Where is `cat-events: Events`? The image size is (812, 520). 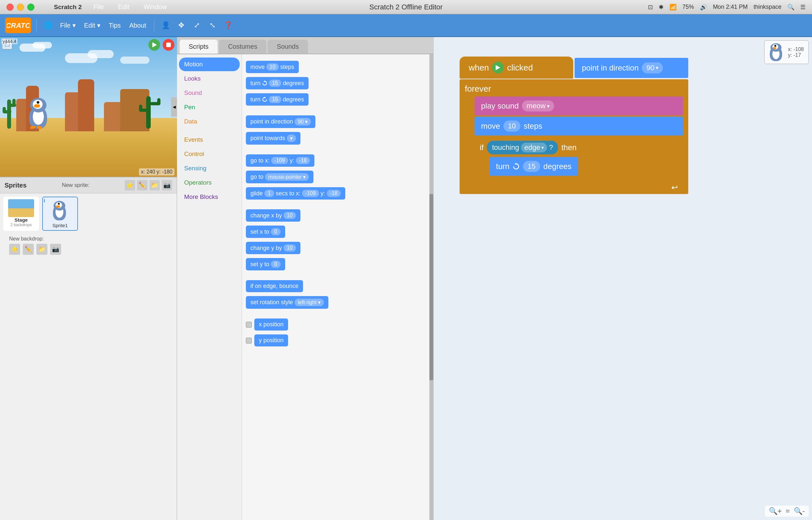
cat-events: Events is located at coordinates (209, 140).